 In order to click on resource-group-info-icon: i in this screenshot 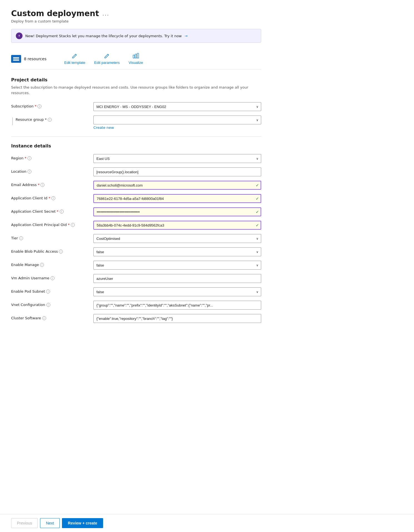, I will do `click(50, 120)`.